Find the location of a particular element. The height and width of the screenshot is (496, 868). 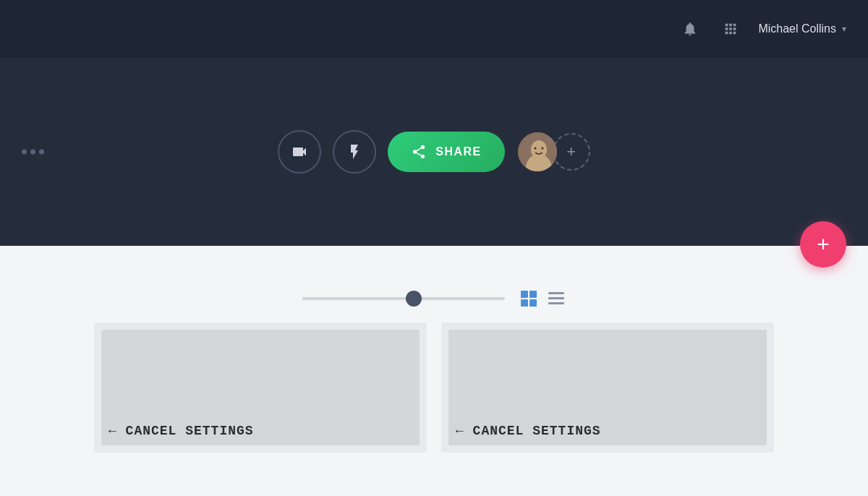

fab-plus-icon: + is located at coordinates (823, 244).